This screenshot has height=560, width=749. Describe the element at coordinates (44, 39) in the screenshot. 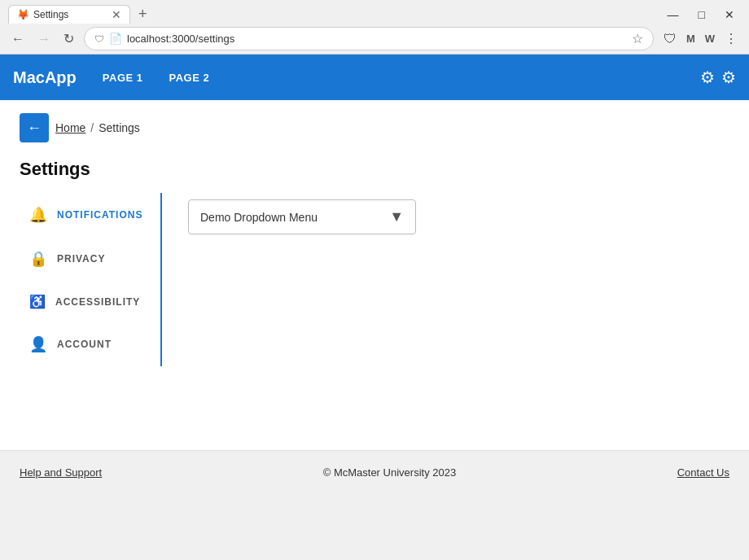

I see `forward-nav-button: →` at that location.